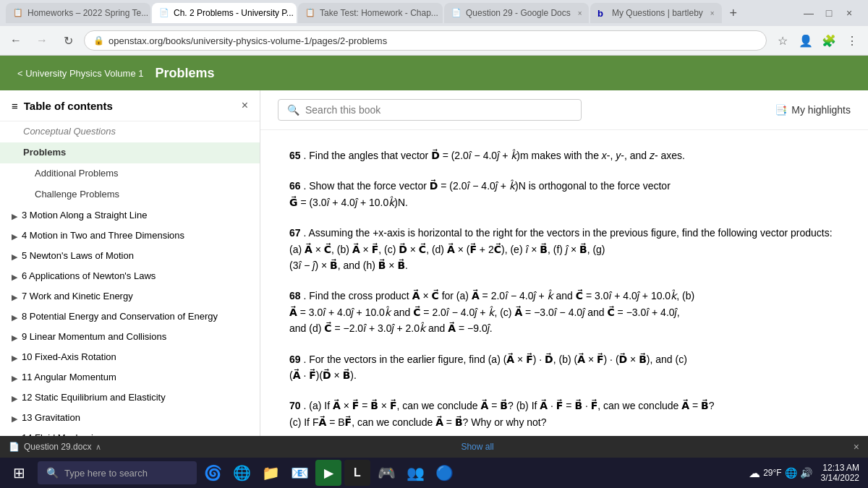 This screenshot has height=488, width=868. Describe the element at coordinates (829, 13) in the screenshot. I see `maximize-button: □` at that location.